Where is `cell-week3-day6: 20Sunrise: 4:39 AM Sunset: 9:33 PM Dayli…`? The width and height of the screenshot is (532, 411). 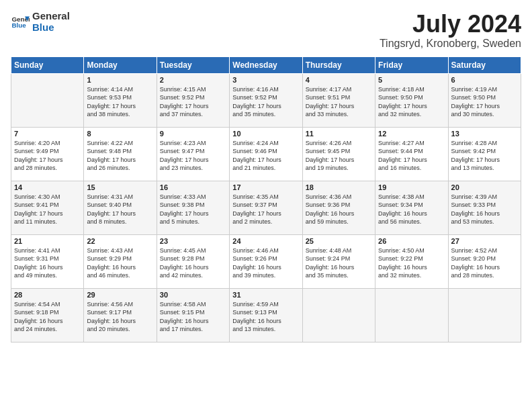
cell-week3-day6: 20Sunrise: 4:39 AM Sunset: 9:33 PM Dayli… is located at coordinates (484, 208).